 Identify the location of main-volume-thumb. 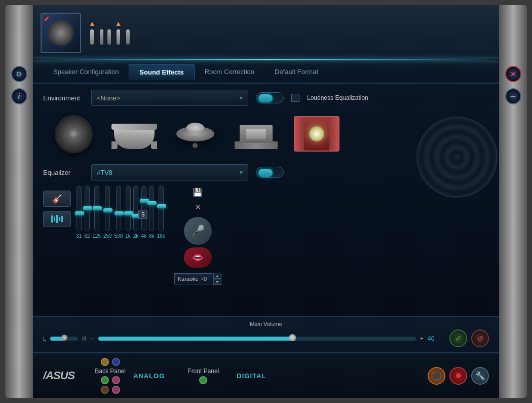
(292, 338).